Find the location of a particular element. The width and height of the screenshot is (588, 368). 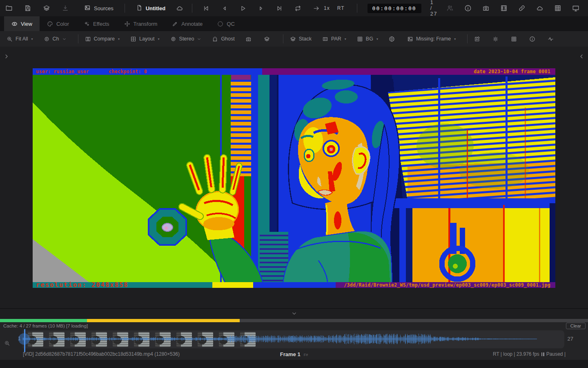

cloud-sync-button is located at coordinates (180, 8).